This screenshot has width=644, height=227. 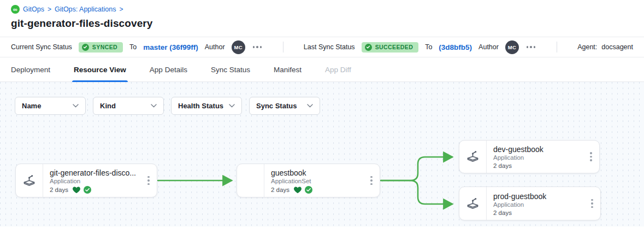 I want to click on tab-app-details: App Details, so click(x=168, y=69).